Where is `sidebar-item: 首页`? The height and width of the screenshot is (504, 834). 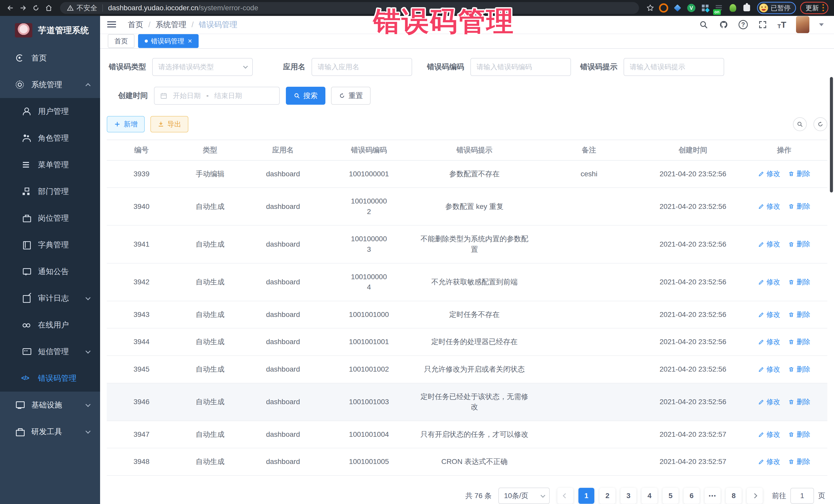 sidebar-item: 首页 is located at coordinates (50, 58).